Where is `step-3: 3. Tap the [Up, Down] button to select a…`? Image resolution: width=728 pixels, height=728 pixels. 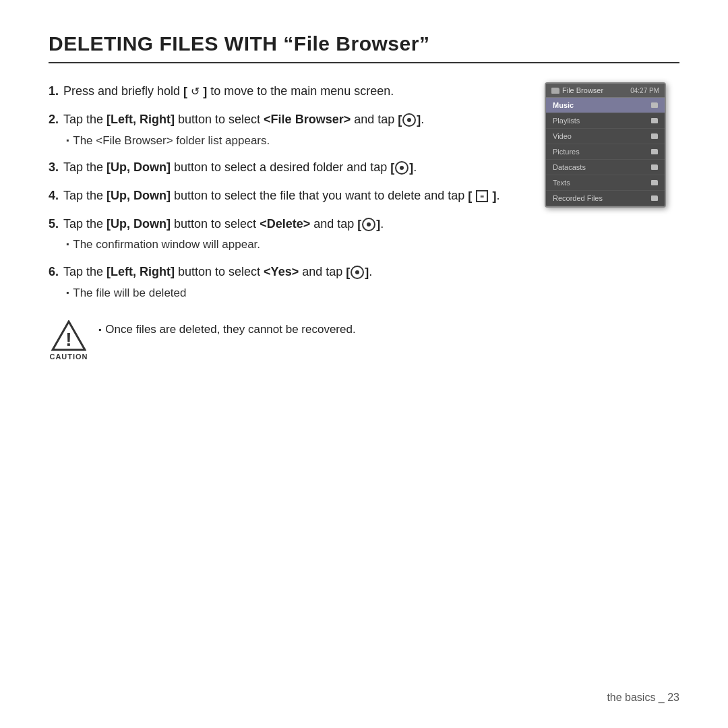 step-3: 3. Tap the [Up, Down] button to select a… is located at coordinates (286, 168).